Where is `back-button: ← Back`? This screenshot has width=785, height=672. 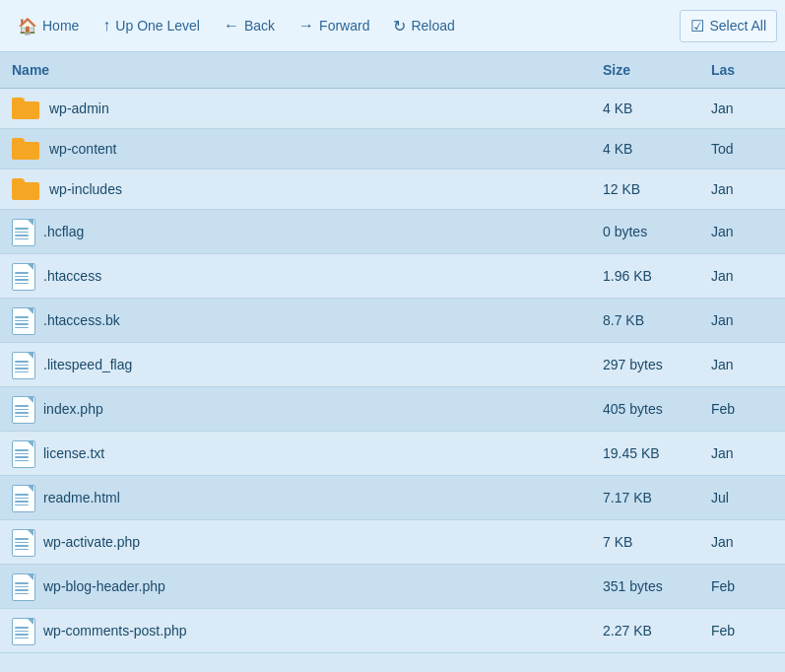
back-button: ← Back is located at coordinates (249, 26).